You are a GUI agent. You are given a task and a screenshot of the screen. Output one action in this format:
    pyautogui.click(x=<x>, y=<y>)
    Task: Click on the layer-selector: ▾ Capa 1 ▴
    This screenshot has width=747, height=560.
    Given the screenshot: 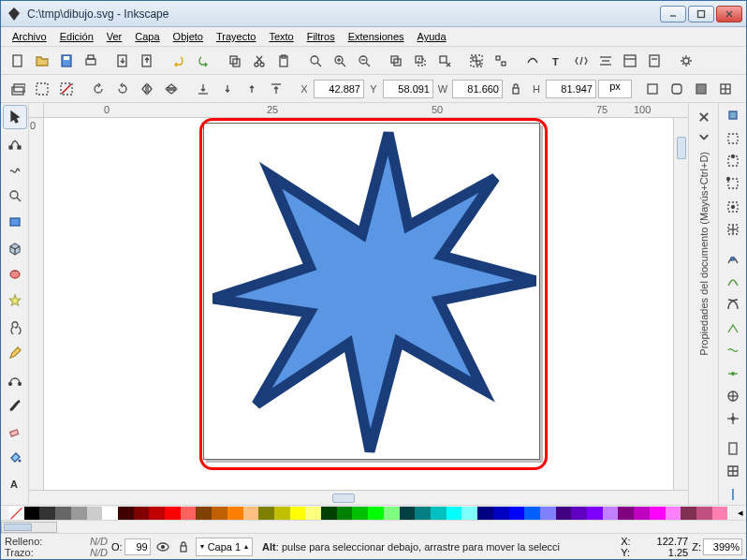 What is the action you would take?
    pyautogui.click(x=225, y=547)
    